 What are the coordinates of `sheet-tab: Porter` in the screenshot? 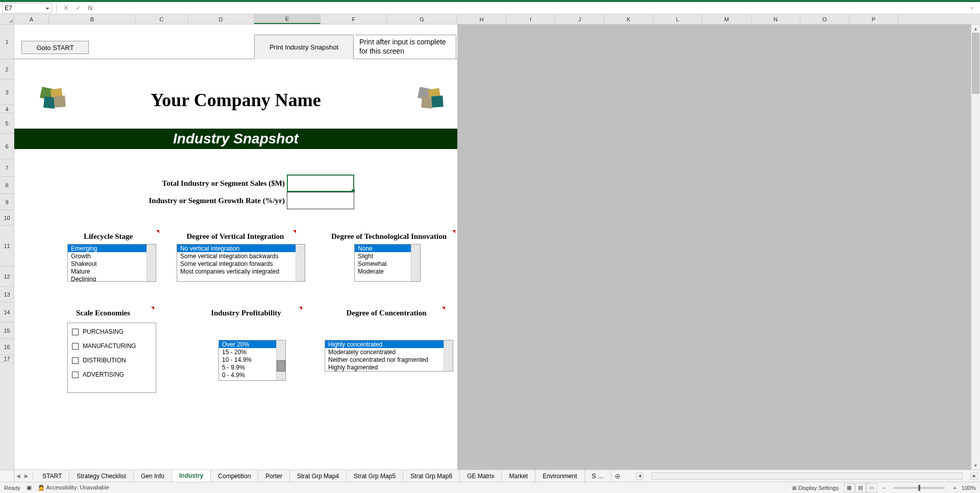 It's located at (274, 476).